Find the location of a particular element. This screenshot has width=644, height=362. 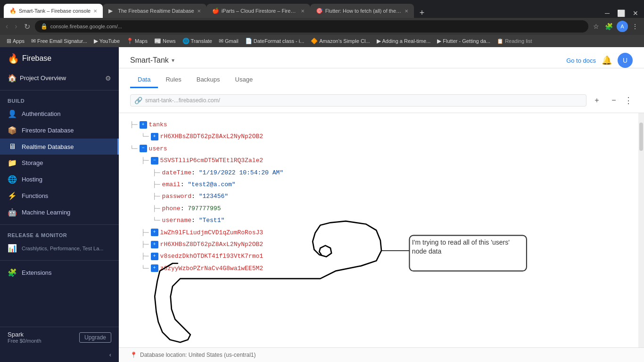

users-expand-icon: − is located at coordinates (143, 148).